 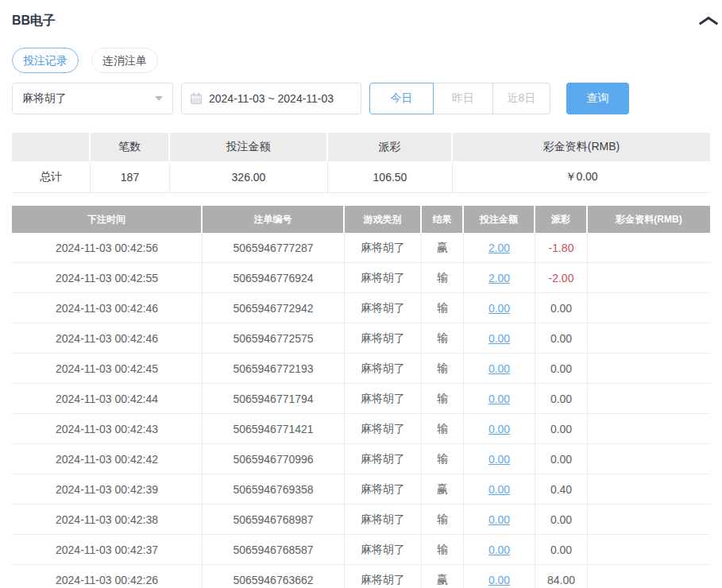 What do you see at coordinates (361, 520) in the screenshot?
I see `record-row: 2024-11-03 00:42:385065946768987麻将胡了输0.0…` at bounding box center [361, 520].